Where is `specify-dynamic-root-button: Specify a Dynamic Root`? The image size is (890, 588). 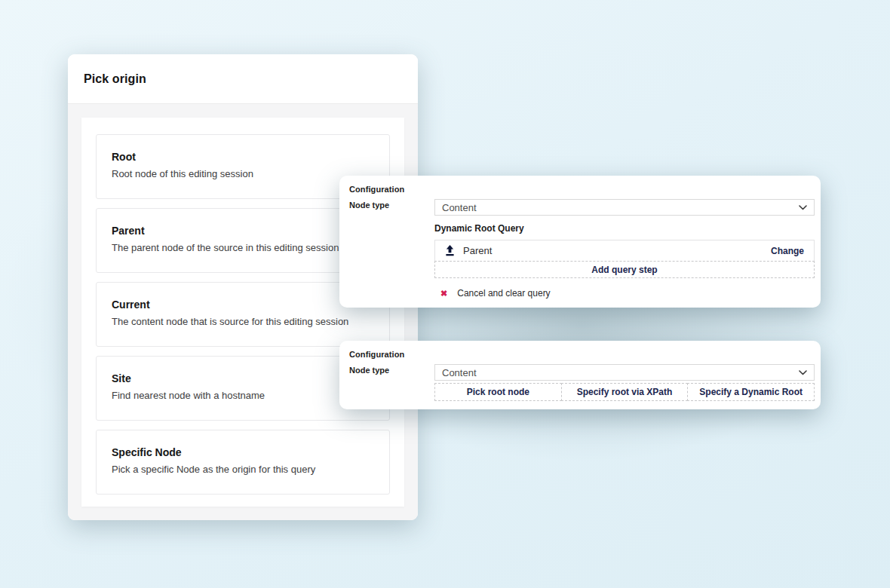 specify-dynamic-root-button: Specify a Dynamic Root is located at coordinates (751, 392).